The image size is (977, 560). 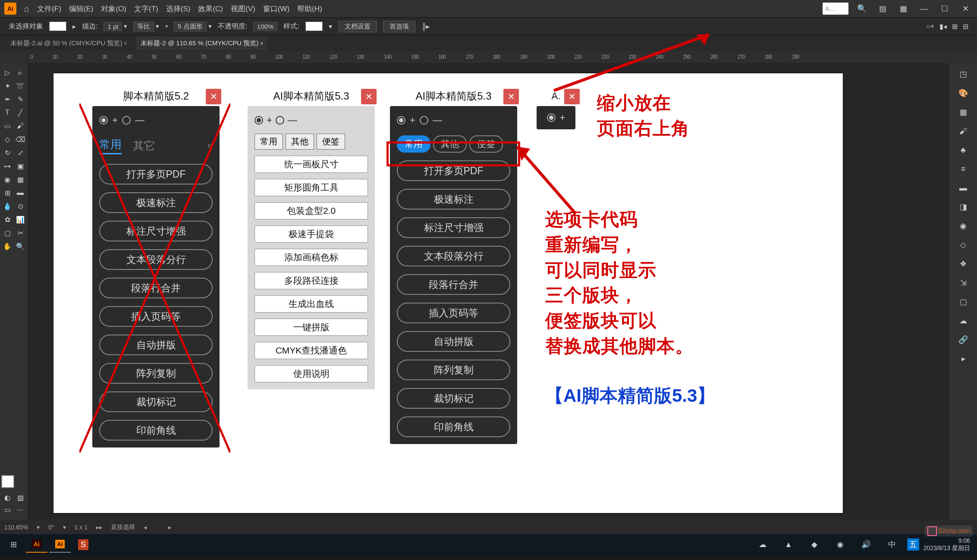 I want to click on type-tool: T, so click(x=7, y=113).